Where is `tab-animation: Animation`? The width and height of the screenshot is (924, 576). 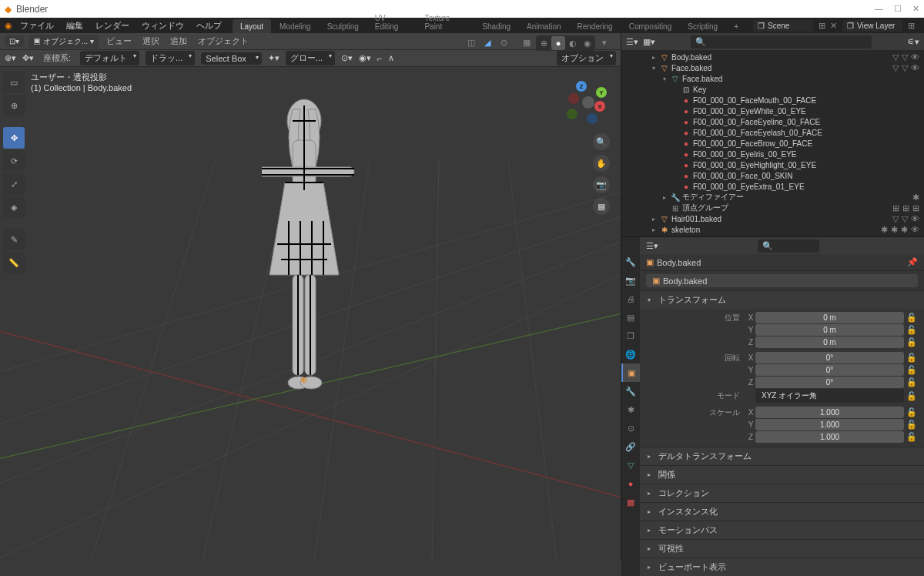
tab-animation: Animation is located at coordinates (544, 26).